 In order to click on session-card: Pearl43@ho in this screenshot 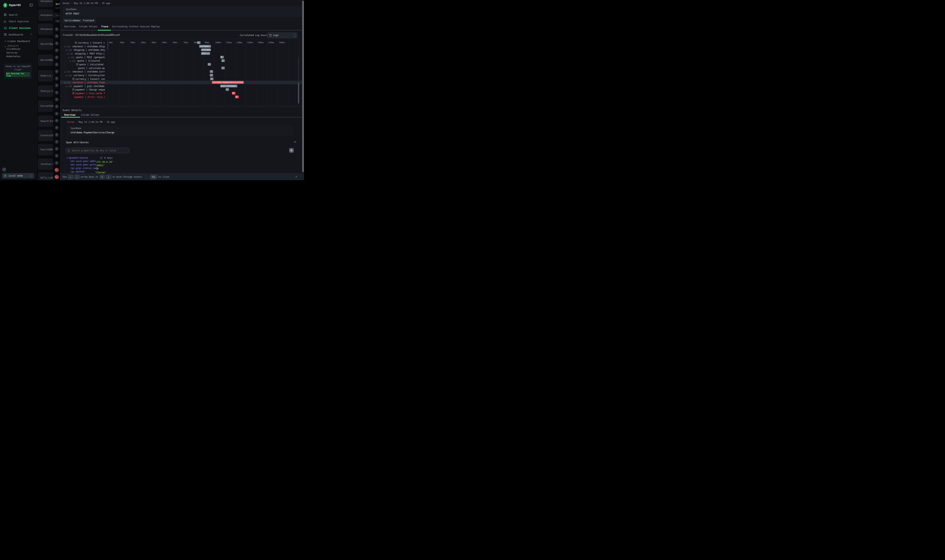, I will do `click(46, 150)`.